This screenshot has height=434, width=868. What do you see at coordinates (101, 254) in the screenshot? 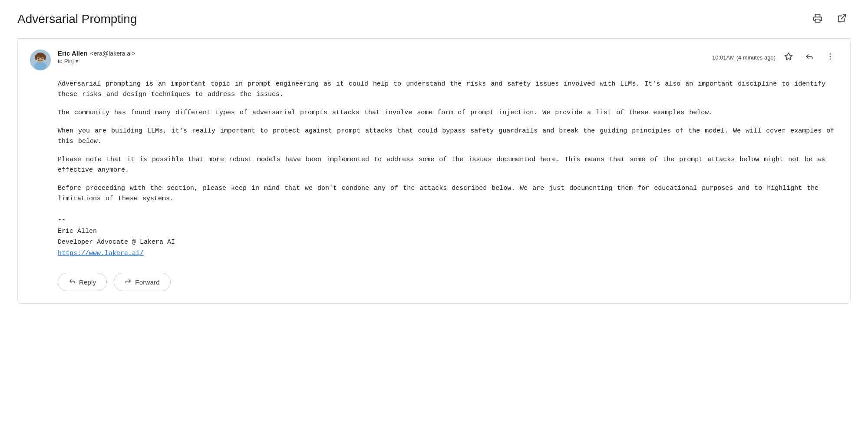
I see `signature-website: https://www.lakera.ai/` at bounding box center [101, 254].